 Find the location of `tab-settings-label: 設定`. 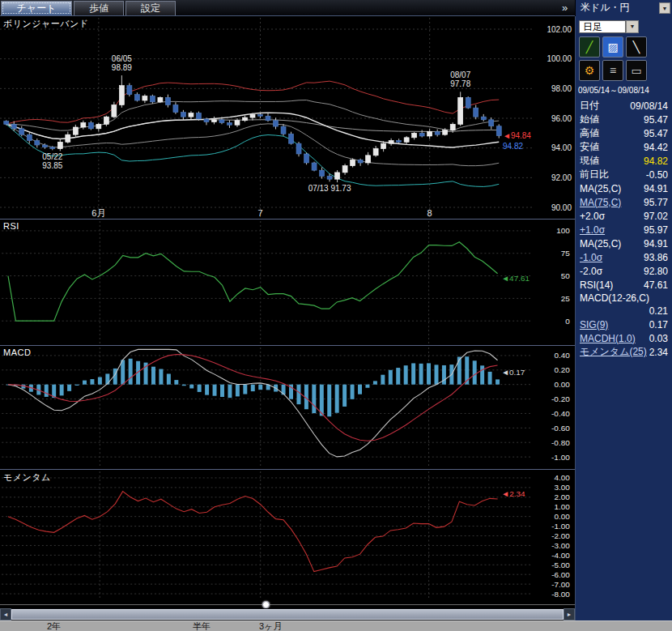

tab-settings-label: 設定 is located at coordinates (151, 8).